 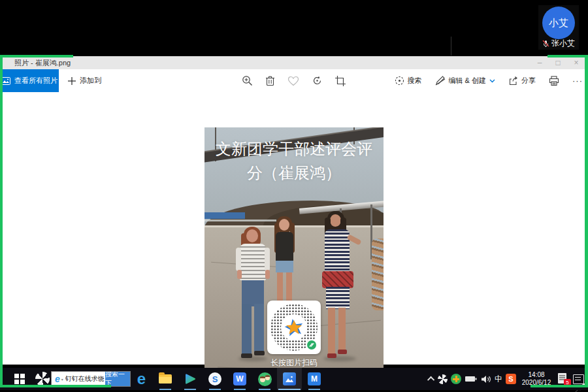 What do you see at coordinates (312, 345) in the screenshot?
I see `wechat-icon` at bounding box center [312, 345].